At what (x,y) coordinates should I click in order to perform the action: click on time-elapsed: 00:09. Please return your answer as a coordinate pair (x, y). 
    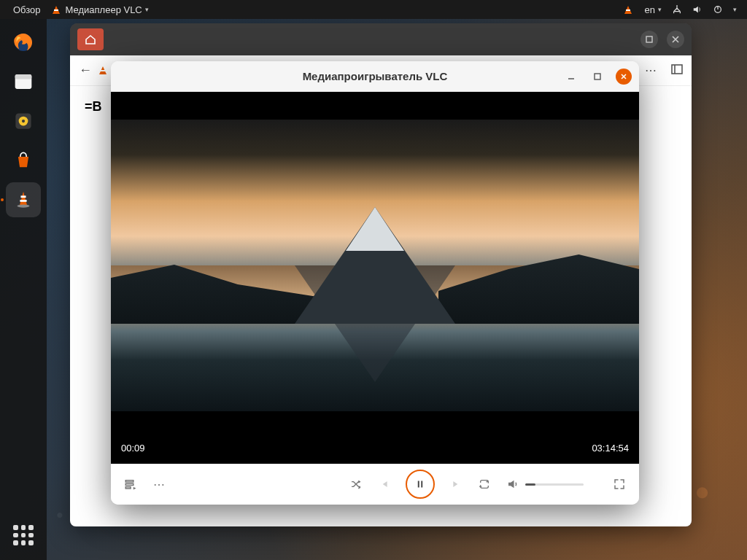
    Looking at the image, I should click on (133, 448).